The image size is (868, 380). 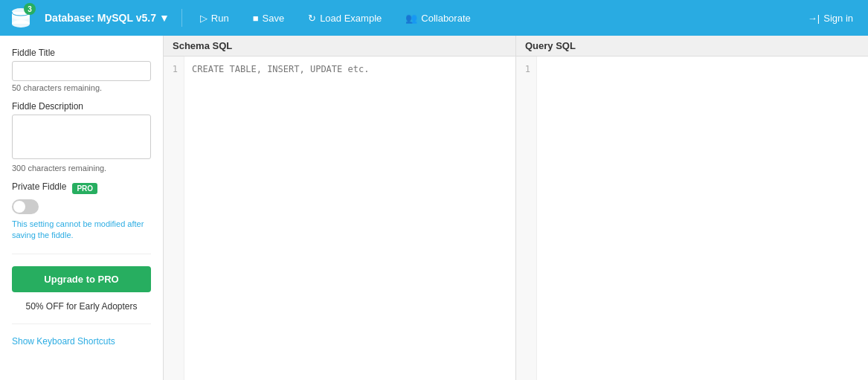 What do you see at coordinates (82, 88) in the screenshot?
I see `fiddle-title-chars: 50 characters remaining.` at bounding box center [82, 88].